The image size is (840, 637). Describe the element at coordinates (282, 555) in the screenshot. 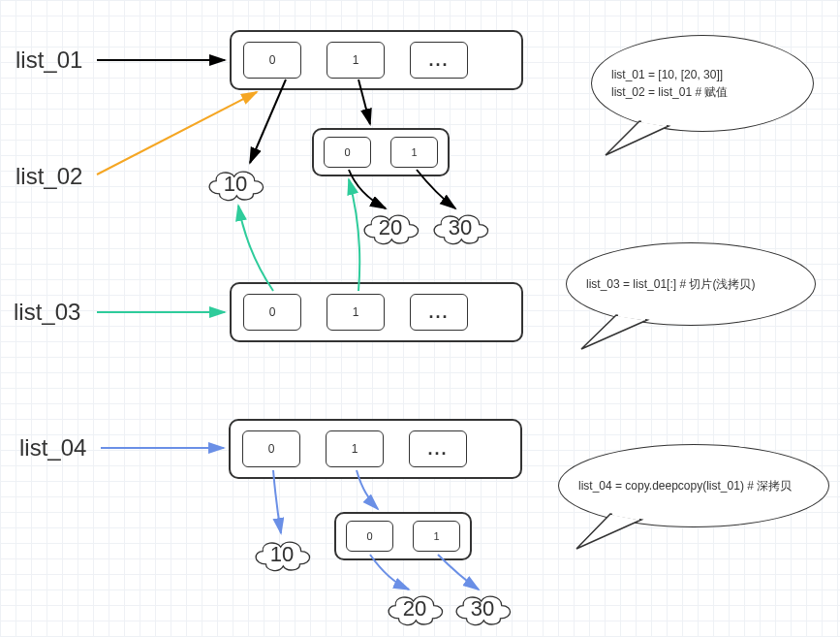

I see `cloud-10-b-value: 10` at that location.